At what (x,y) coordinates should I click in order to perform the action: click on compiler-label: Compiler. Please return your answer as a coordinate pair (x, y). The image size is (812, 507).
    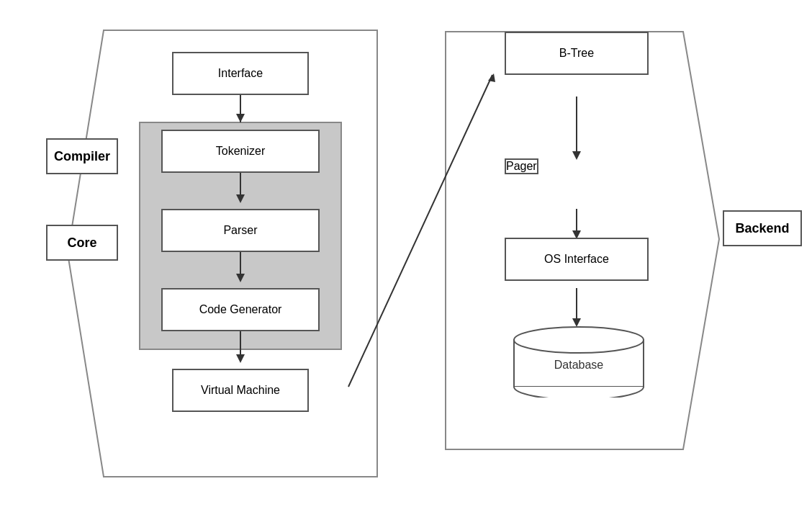
    Looking at the image, I should click on (82, 156).